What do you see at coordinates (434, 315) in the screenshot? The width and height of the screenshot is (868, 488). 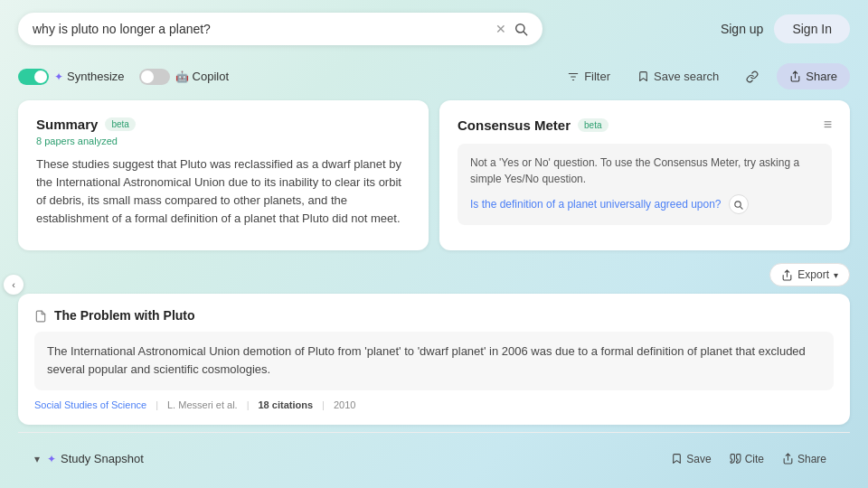 I see `paper-title-row: The Problem with Pluto` at bounding box center [434, 315].